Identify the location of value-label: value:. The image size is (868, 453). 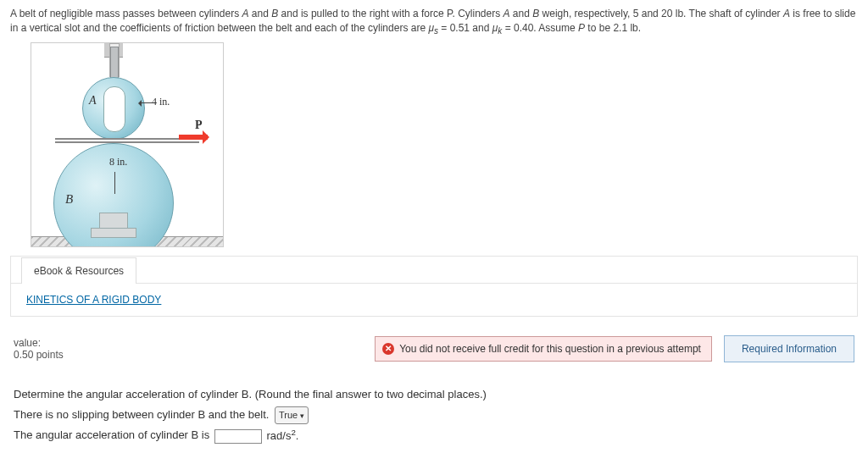
(27, 343).